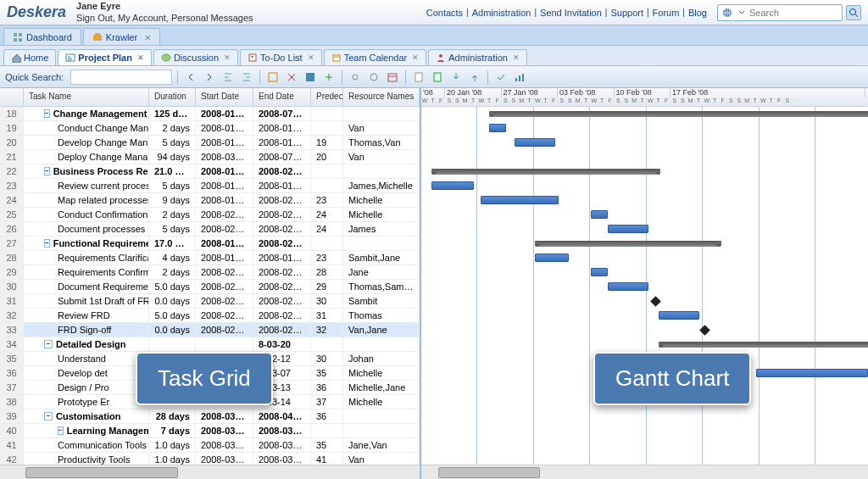  Describe the element at coordinates (86, 97) in the screenshot. I see `col-taskname: Task Name` at that location.